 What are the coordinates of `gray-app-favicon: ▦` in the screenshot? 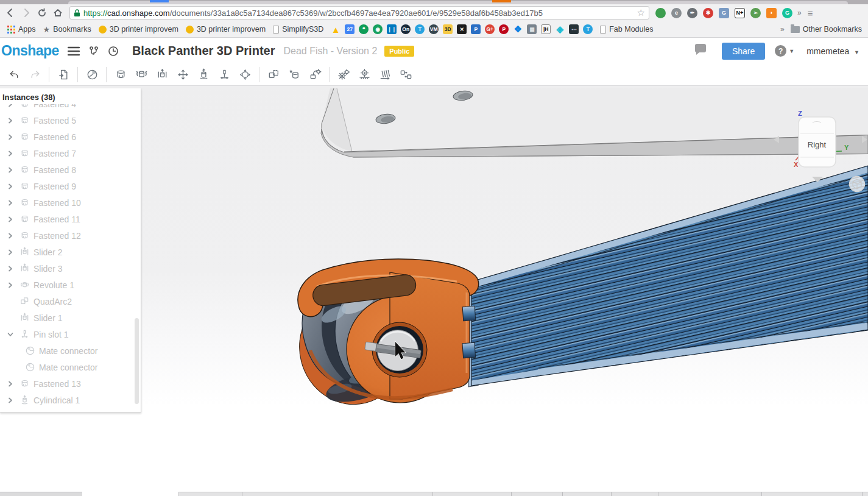 It's located at (532, 29).